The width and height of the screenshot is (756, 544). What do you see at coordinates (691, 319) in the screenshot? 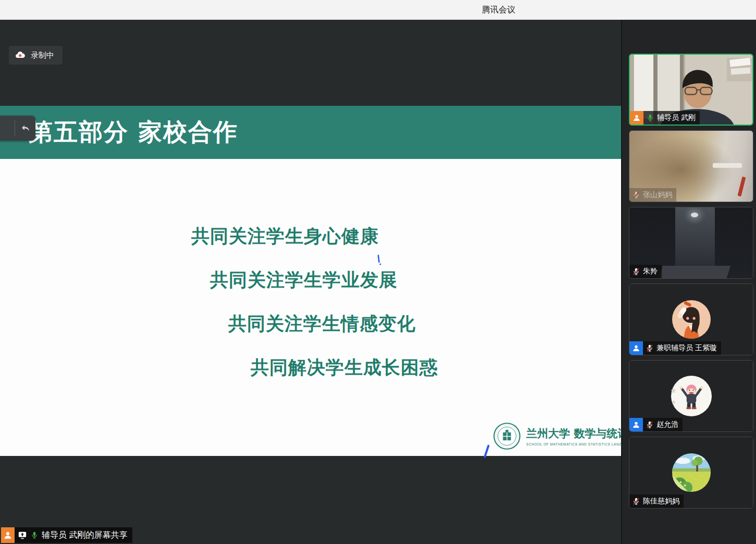
I see `girl-avatar-icon` at bounding box center [691, 319].